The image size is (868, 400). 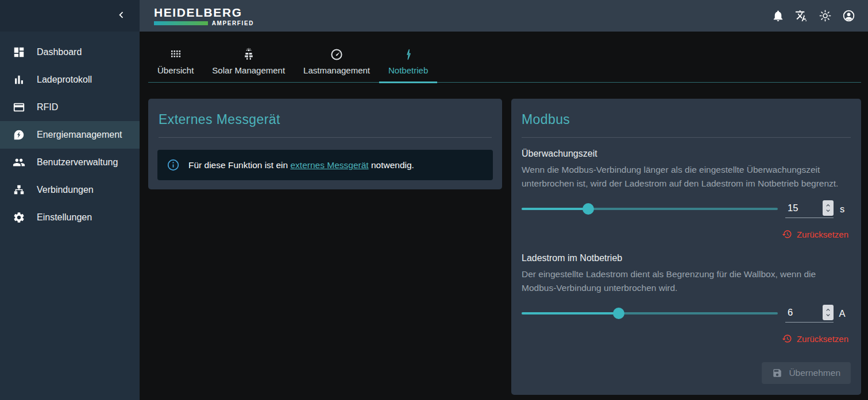 What do you see at coordinates (792, 208) in the screenshot?
I see `input-value: 15` at bounding box center [792, 208].